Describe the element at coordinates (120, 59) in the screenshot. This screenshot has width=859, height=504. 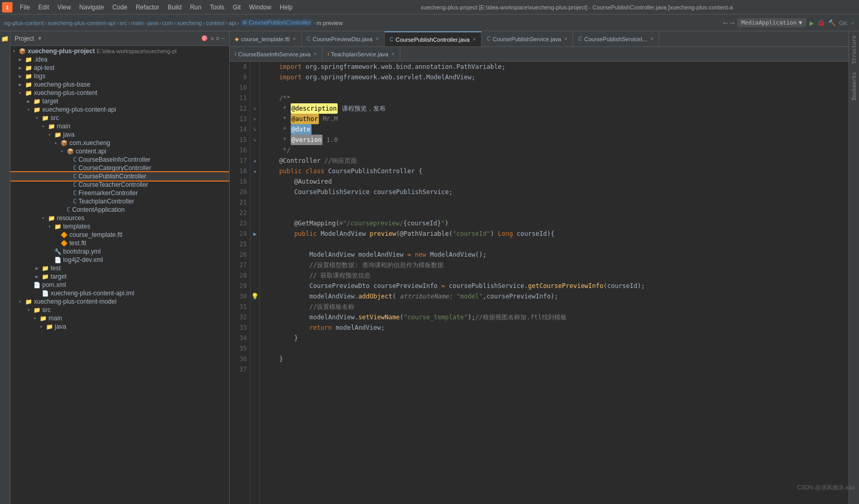
I see `tree-item-idea: ▶ 📁 .idea` at that location.